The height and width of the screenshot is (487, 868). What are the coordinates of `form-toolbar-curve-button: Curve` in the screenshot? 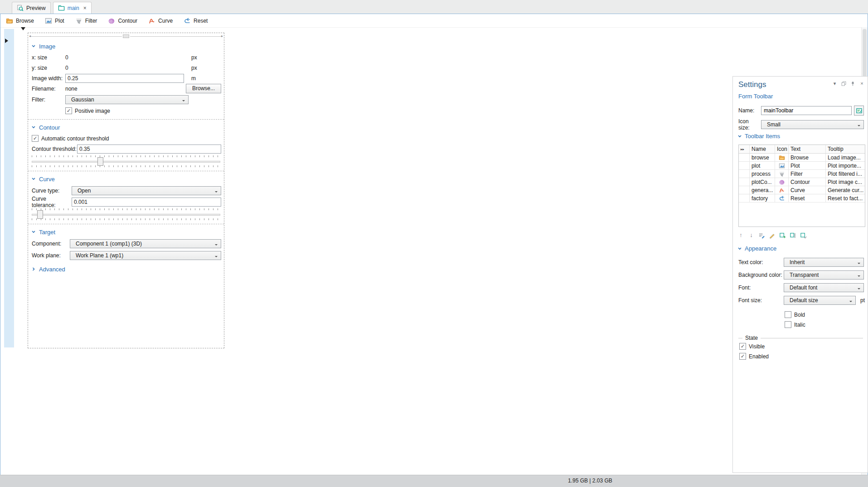 It's located at (160, 21).